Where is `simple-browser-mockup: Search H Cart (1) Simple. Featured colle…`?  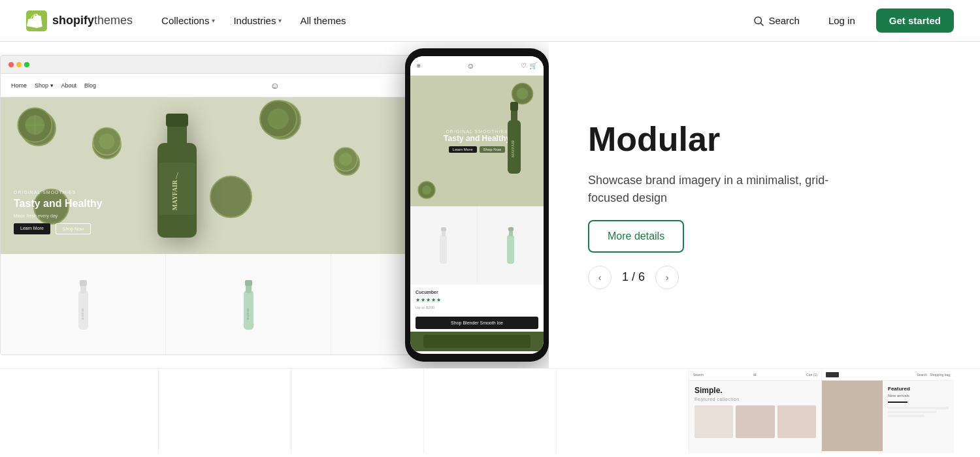 simple-browser-mockup: Search H Cart (1) Simple. Featured colle… is located at coordinates (755, 411).